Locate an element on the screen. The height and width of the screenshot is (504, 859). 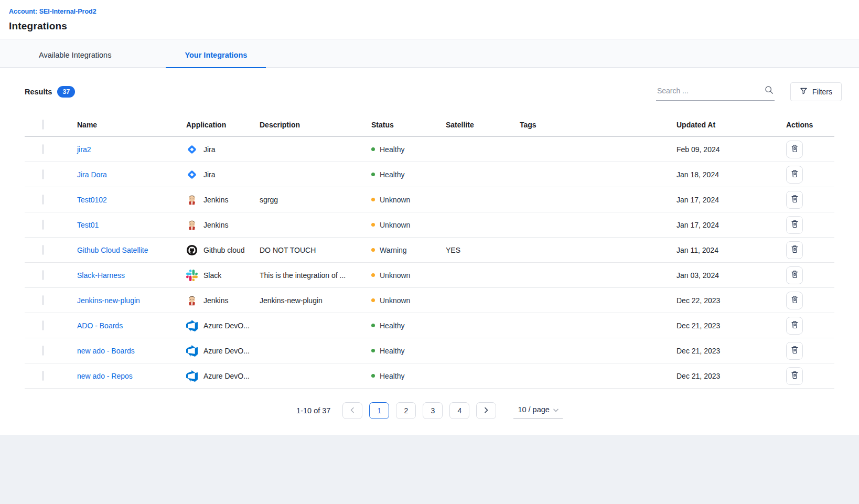
integration-name-link: Github Cloud Satellite is located at coordinates (112, 250).